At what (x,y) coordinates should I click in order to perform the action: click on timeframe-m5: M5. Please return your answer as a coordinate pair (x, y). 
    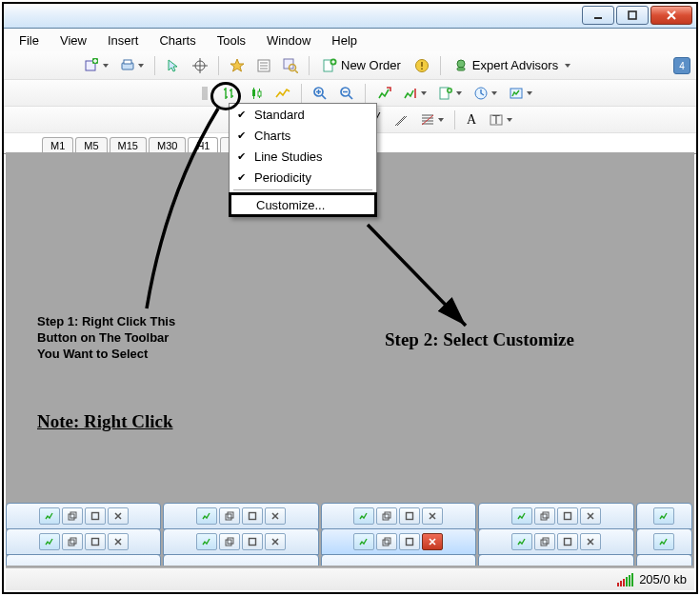
    Looking at the image, I should click on (91, 145).